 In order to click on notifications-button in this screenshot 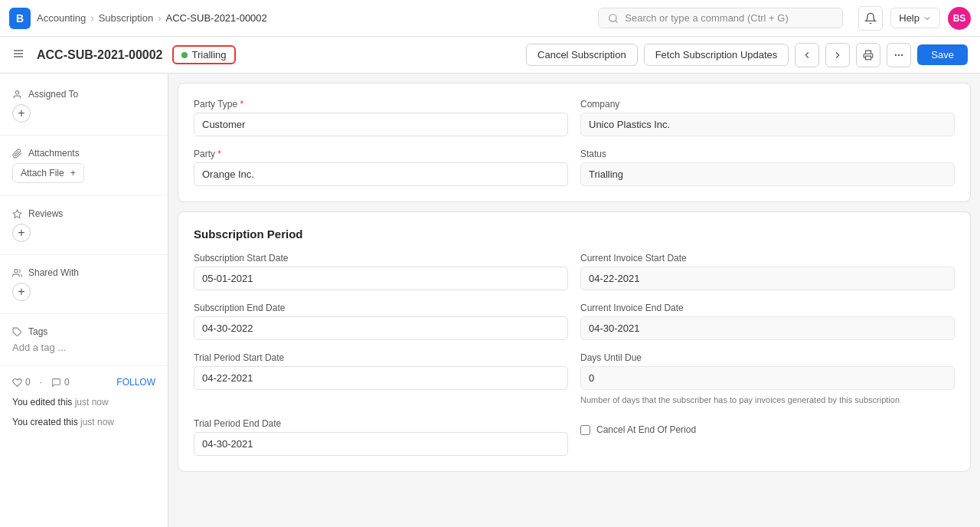, I will do `click(871, 18)`.